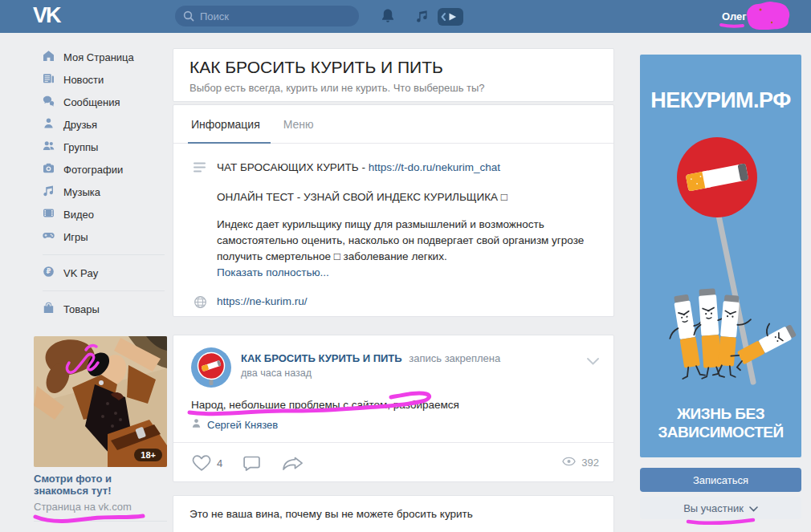 Image resolution: width=811 pixels, height=532 pixels. What do you see at coordinates (590, 462) in the screenshot?
I see `views-count: 392` at bounding box center [590, 462].